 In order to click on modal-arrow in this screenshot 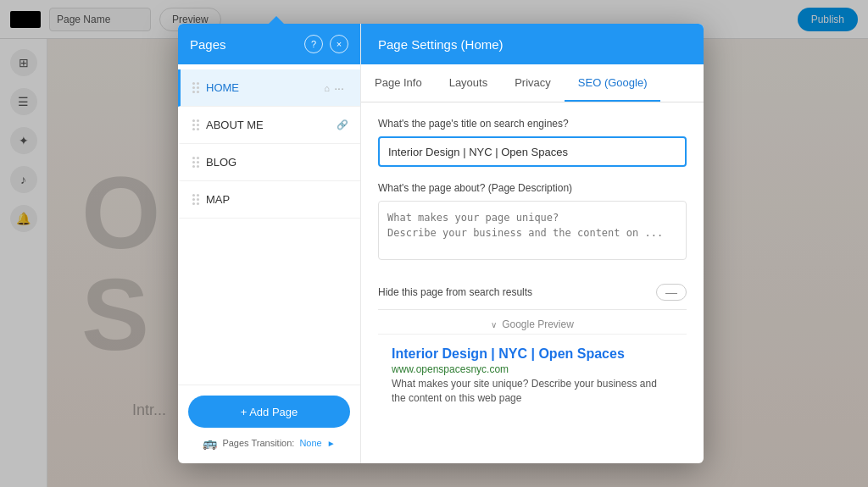, I will do `click(276, 20)`.